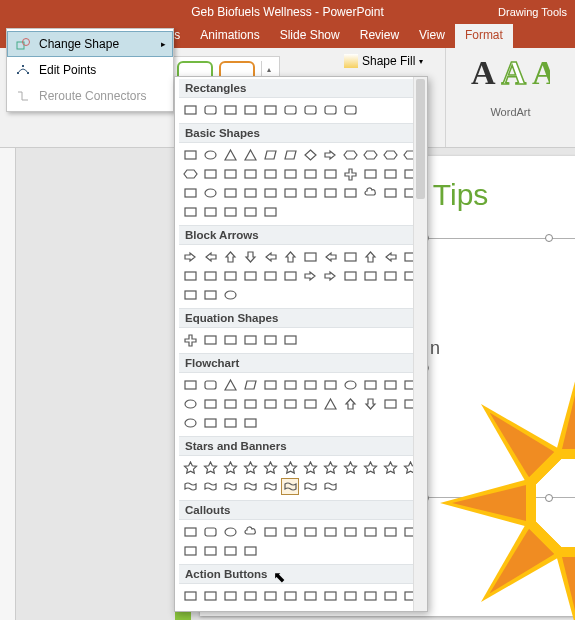 Image resolution: width=575 pixels, height=620 pixels. What do you see at coordinates (370, 532) in the screenshot?
I see `shape-line-acc3` at bounding box center [370, 532].